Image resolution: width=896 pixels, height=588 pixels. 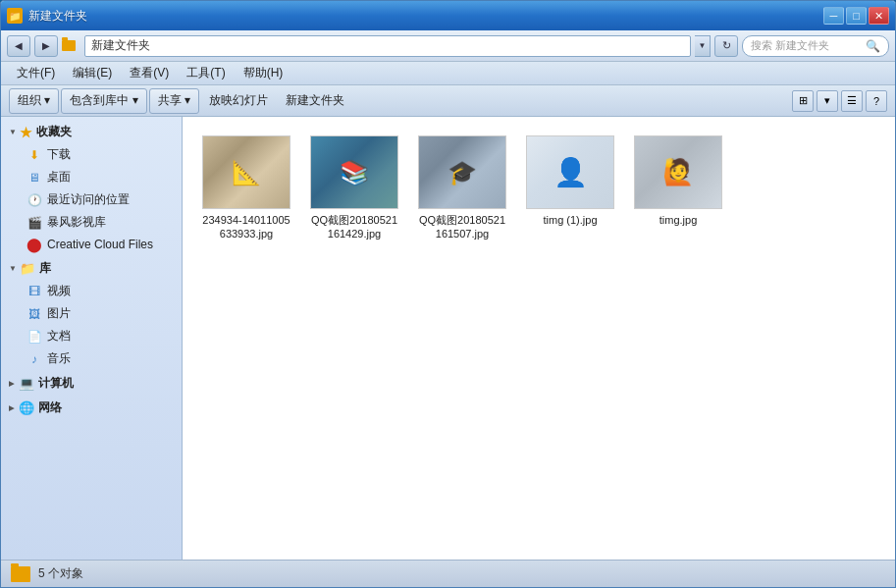 What do you see at coordinates (803, 101) in the screenshot?
I see `view-icon-button: ⊞` at bounding box center [803, 101].